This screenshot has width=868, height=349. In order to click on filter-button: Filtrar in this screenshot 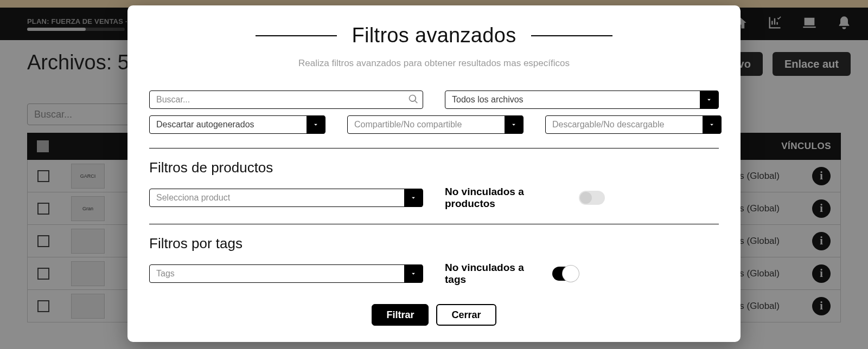, I will do `click(400, 315)`.